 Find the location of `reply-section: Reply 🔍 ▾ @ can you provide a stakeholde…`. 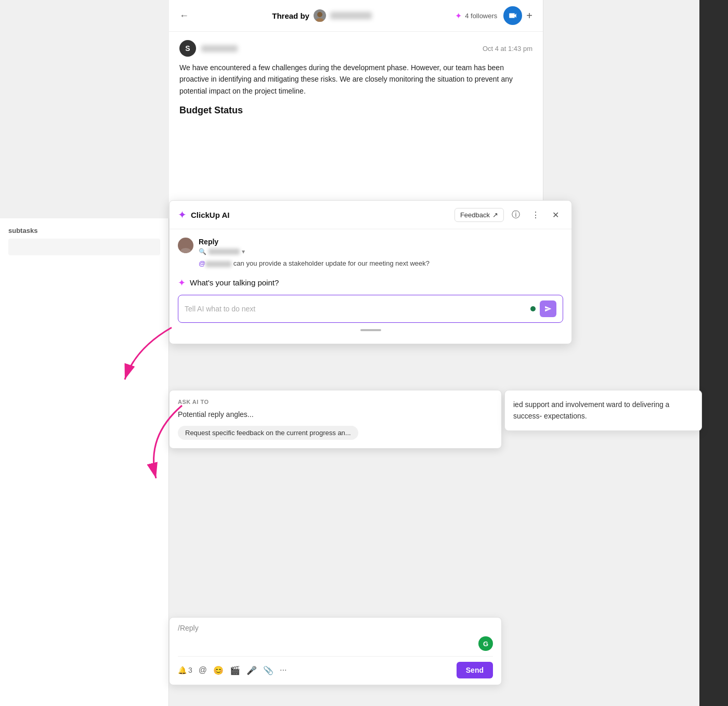

reply-section: Reply 🔍 ▾ @ can you provide a stakeholde… is located at coordinates (370, 253).